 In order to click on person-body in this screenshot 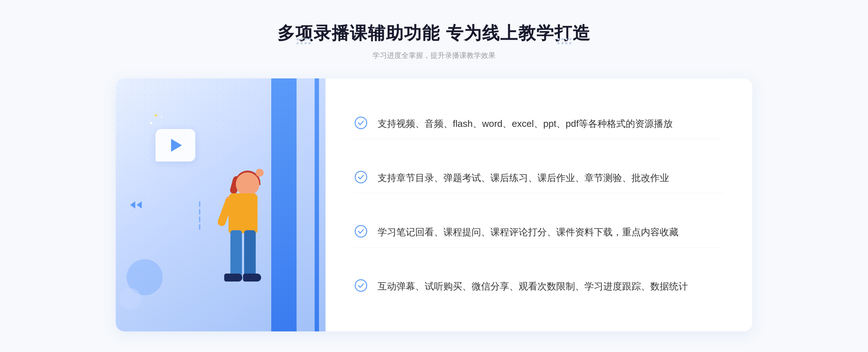, I will do `click(243, 213)`.